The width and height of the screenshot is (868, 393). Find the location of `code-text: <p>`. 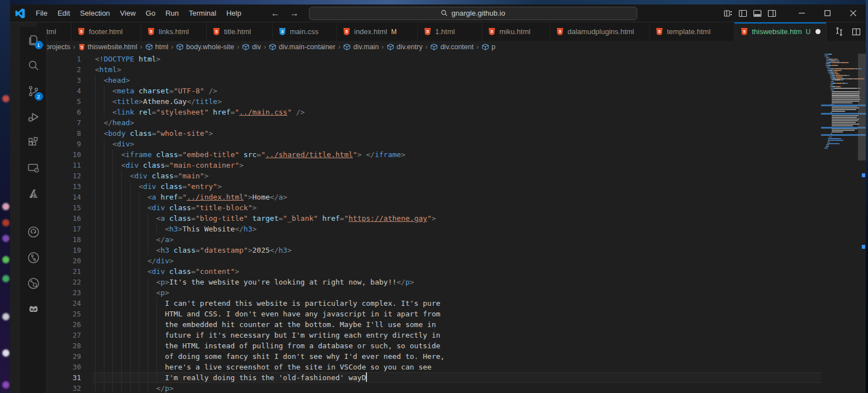

code-text: <p> is located at coordinates (458, 293).